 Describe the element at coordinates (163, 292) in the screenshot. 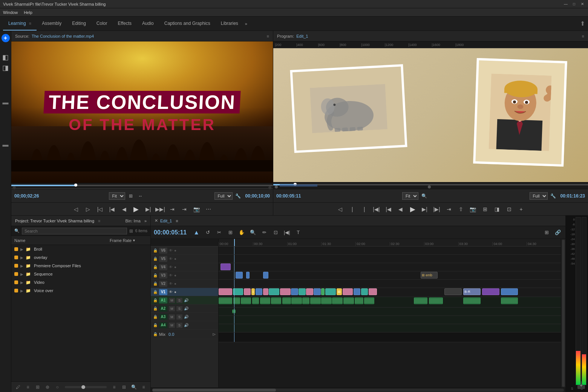

I see `track-v1-label: V1` at that location.